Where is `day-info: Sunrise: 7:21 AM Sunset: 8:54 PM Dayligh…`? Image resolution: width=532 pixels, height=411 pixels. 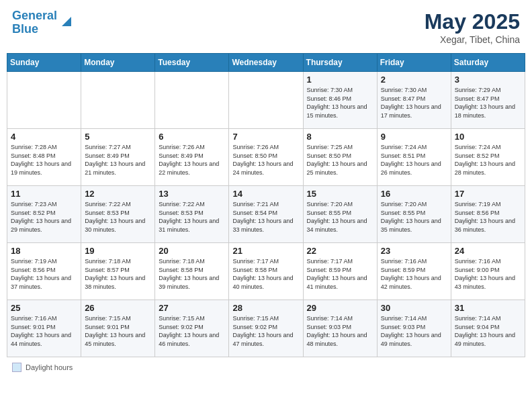 day-info: Sunrise: 7:21 AM Sunset: 8:54 PM Dayligh… is located at coordinates (266, 217).